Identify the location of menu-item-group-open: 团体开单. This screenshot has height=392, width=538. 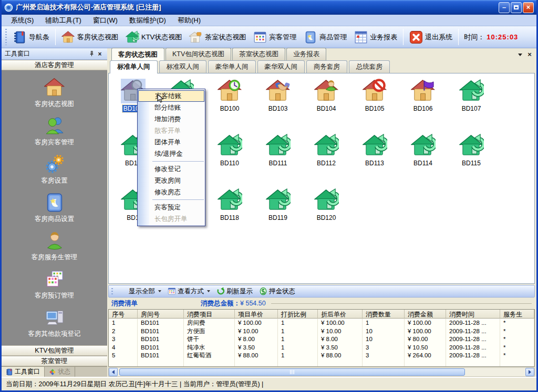
(171, 142).